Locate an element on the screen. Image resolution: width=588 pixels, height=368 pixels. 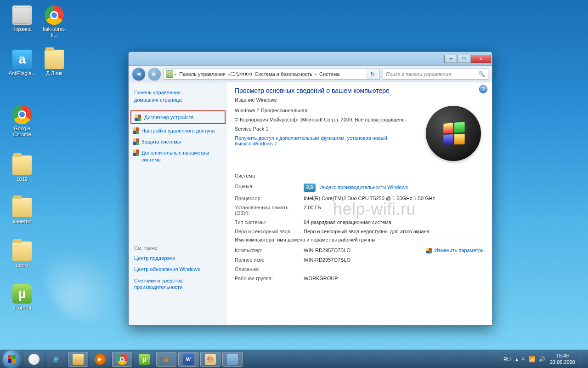
sidebar-windows-update-link: Центр обновления Windows is located at coordinates (178, 269).